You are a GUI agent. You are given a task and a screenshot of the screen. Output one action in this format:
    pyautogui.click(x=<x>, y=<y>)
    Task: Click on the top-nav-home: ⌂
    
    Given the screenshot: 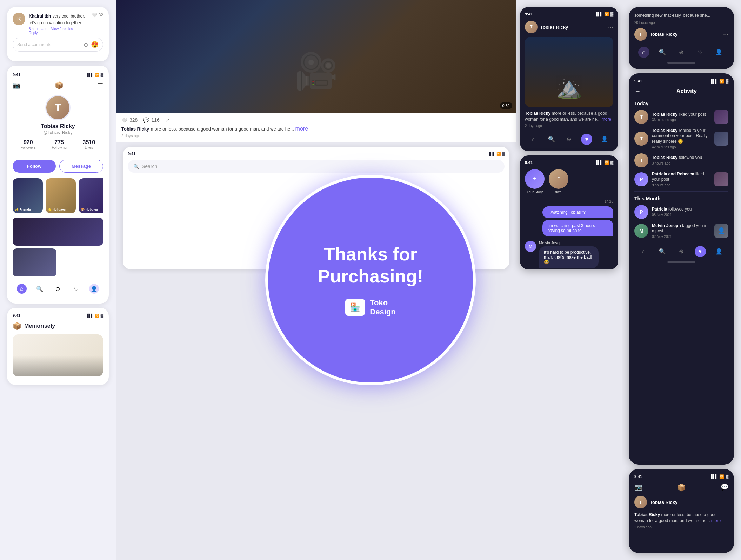 What is the action you would take?
    pyautogui.click(x=644, y=52)
    